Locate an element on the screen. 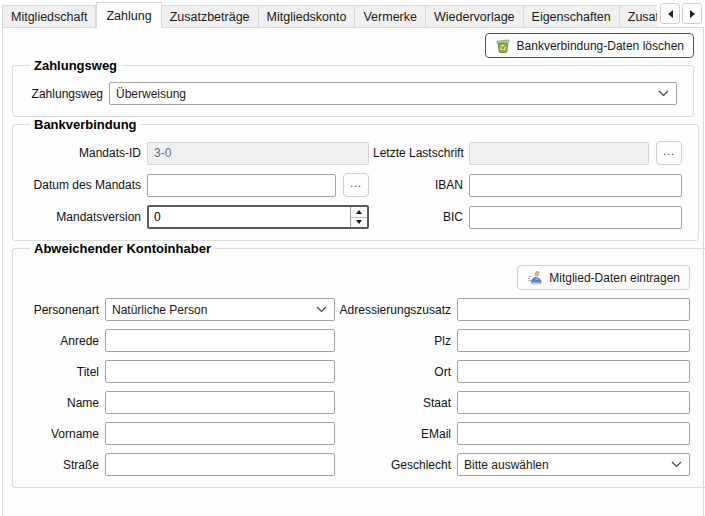 The width and height of the screenshot is (705, 516). tab-mitgliedschaft: Mitgliedschaft is located at coordinates (49, 16).